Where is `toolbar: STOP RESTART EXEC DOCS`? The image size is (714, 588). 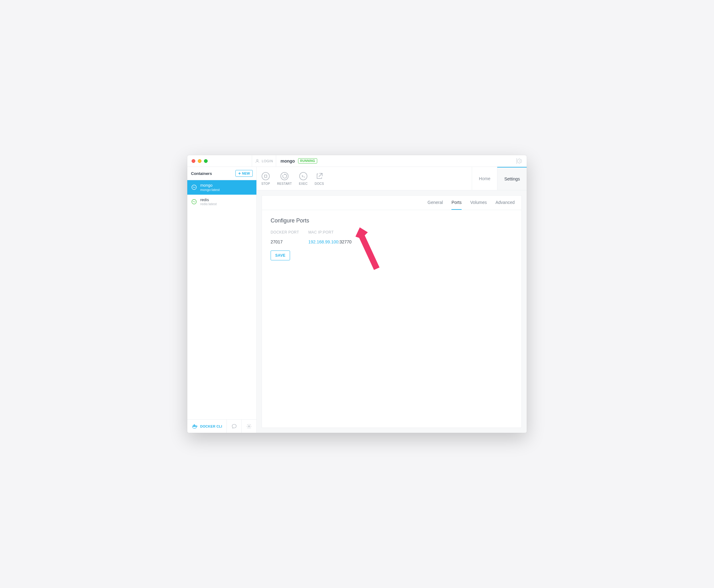 toolbar: STOP RESTART EXEC DOCS is located at coordinates (392, 179).